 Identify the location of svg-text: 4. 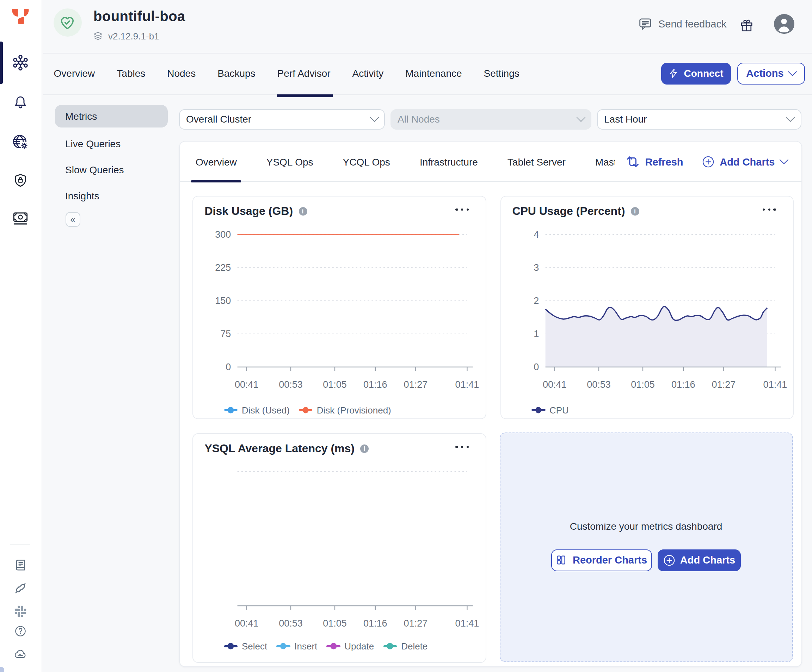
(536, 235).